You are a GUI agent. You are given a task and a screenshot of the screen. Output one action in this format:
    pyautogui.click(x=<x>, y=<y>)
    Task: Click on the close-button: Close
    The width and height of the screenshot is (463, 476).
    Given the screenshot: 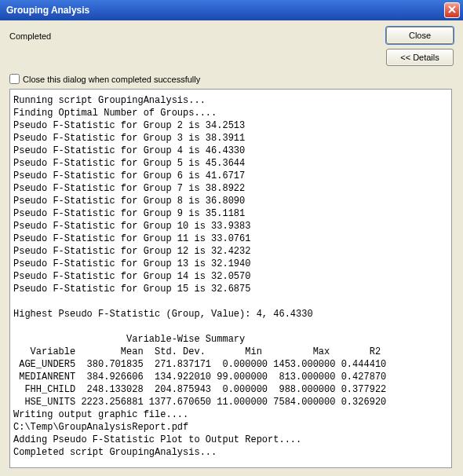 What is the action you would take?
    pyautogui.click(x=420, y=35)
    